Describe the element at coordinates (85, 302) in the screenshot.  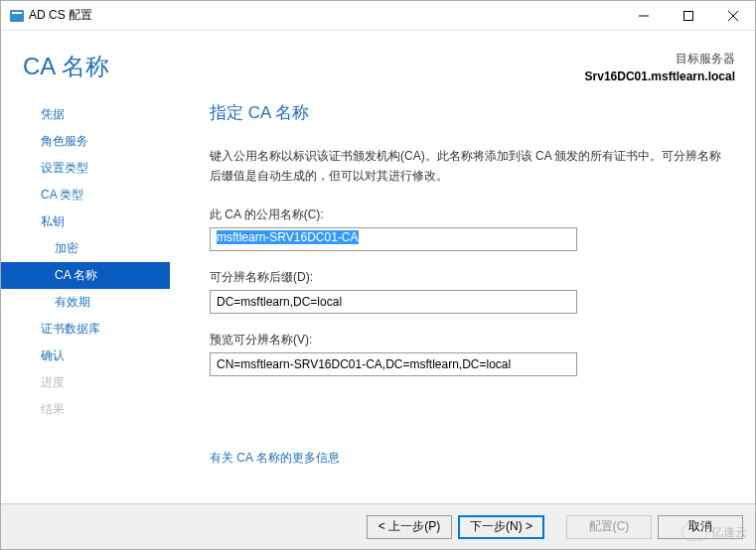
I see `sidebar-item-validity: 有效期` at that location.